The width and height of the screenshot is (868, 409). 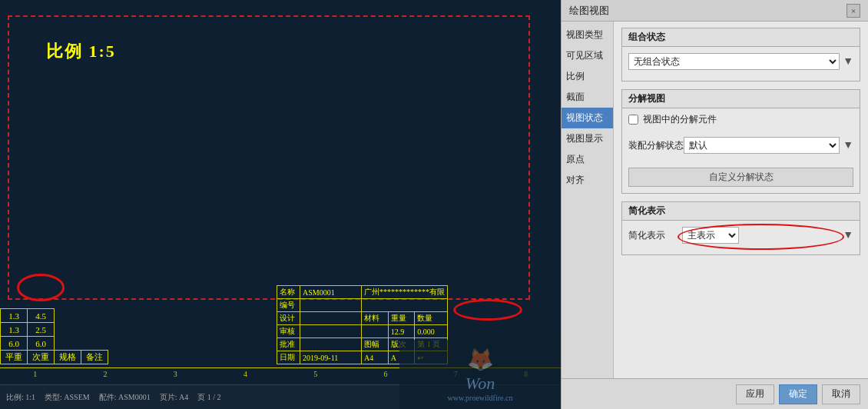 What do you see at coordinates (740, 120) in the screenshot?
I see `explode-checkbox-row: 视图中的分解元件` at bounding box center [740, 120].